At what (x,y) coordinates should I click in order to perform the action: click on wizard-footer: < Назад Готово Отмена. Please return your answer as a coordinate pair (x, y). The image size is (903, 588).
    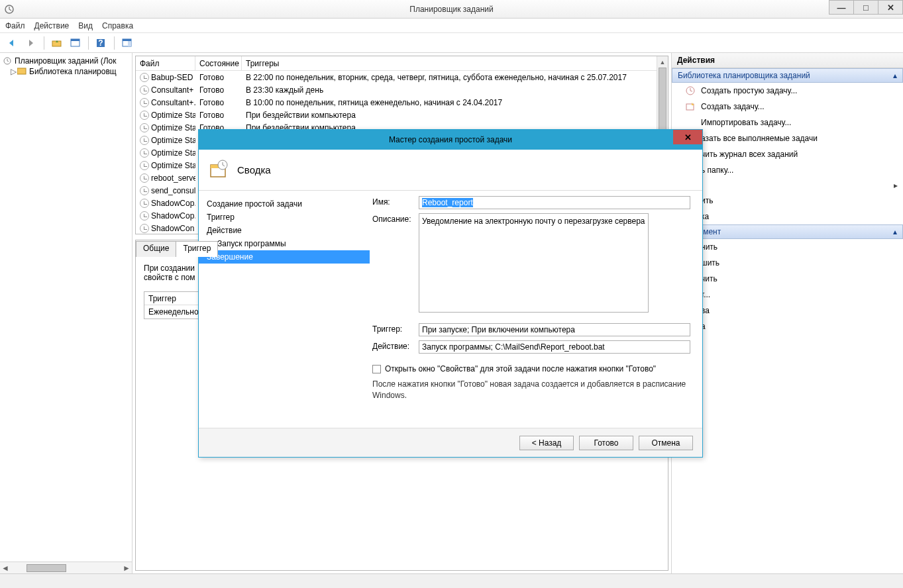
    Looking at the image, I should click on (451, 442).